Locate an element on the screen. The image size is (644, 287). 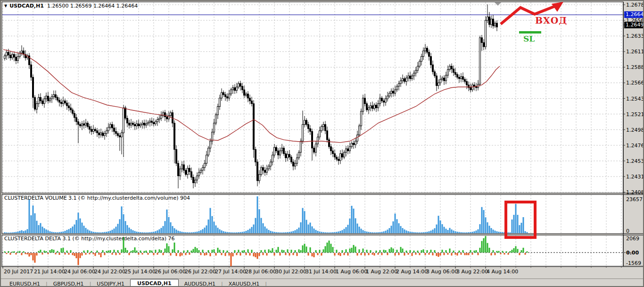
price-axis-label: 1.26335 is located at coordinates (635, 36).